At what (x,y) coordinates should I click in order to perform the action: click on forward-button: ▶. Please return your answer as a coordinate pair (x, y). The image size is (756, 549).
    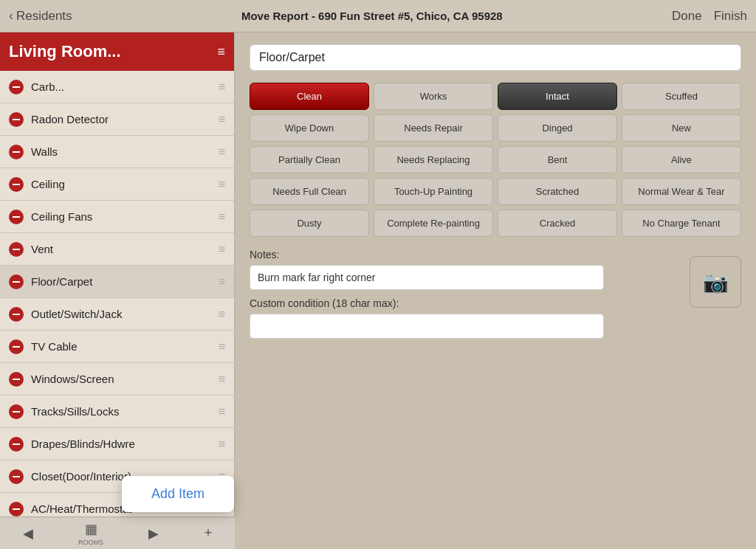
    Looking at the image, I should click on (154, 534).